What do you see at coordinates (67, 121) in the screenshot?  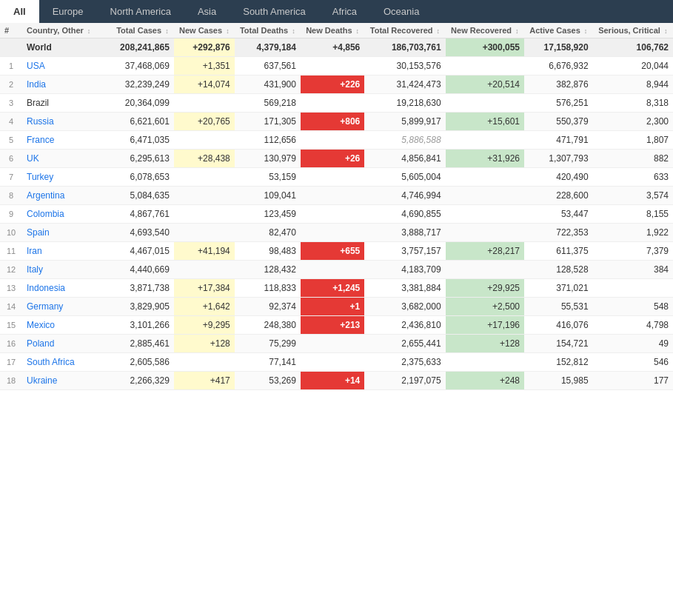 I see `row-country: Russia` at bounding box center [67, 121].